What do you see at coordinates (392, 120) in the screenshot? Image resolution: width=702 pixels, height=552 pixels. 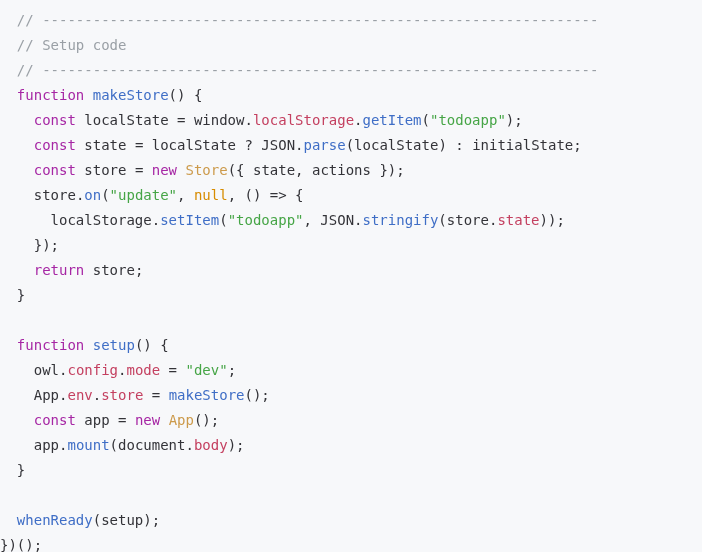 I see `method: getItem` at bounding box center [392, 120].